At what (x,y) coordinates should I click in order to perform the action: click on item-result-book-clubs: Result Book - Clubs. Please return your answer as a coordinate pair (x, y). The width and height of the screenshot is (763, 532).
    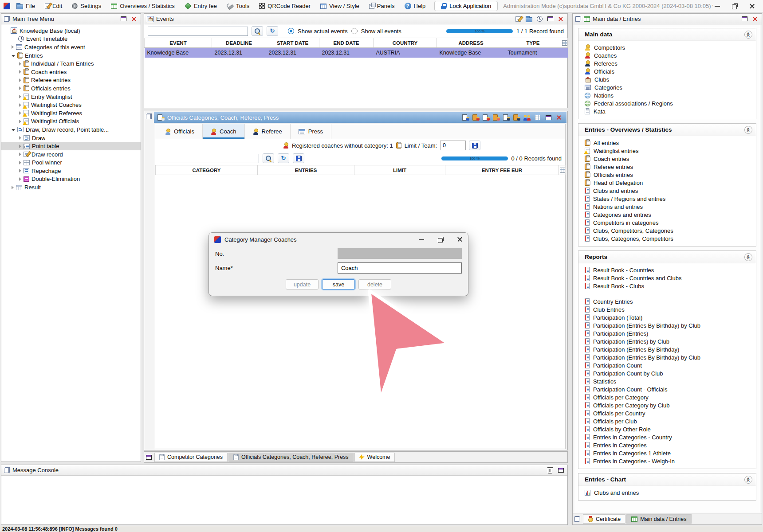
    Looking at the image, I should click on (670, 286).